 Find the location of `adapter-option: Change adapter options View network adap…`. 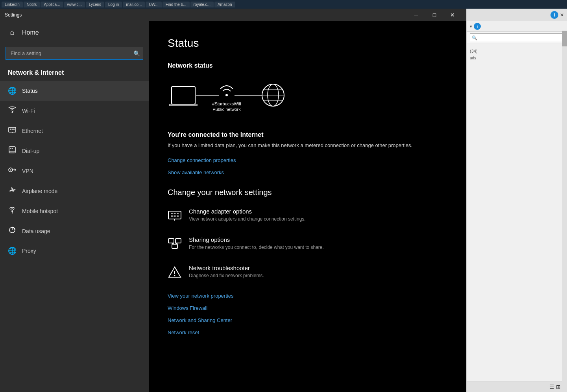

adapter-option: Change adapter options View network adap… is located at coordinates (308, 216).